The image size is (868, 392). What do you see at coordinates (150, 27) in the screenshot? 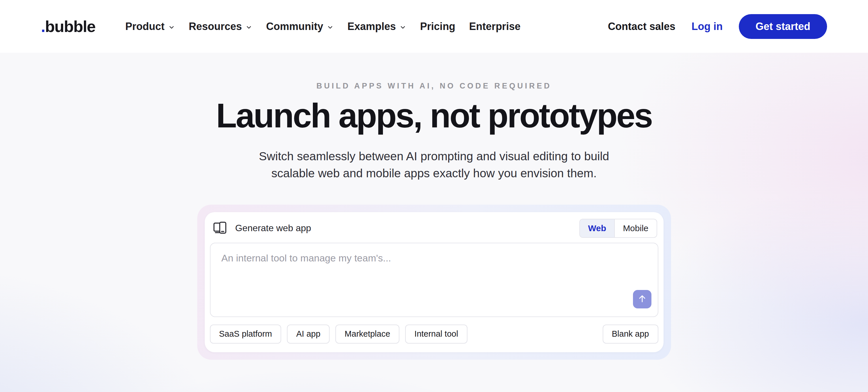
I see `nav-item-product: Product` at bounding box center [150, 27].